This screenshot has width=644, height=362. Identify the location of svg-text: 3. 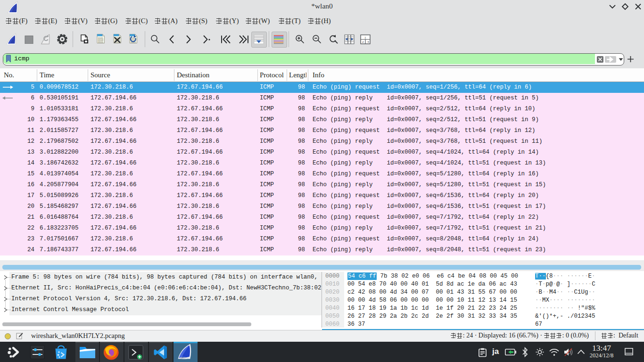
(368, 42).